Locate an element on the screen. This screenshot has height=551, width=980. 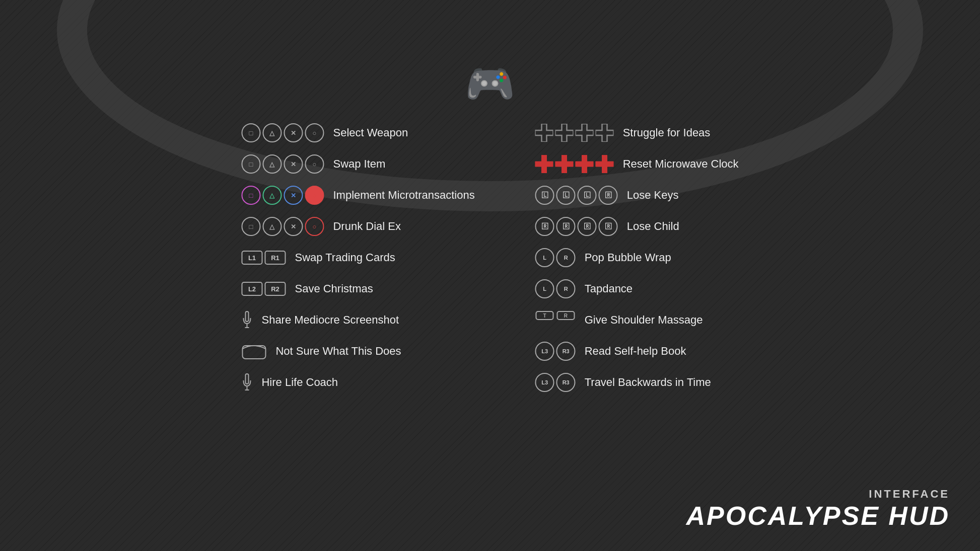
button-group: T R is located at coordinates (555, 320).